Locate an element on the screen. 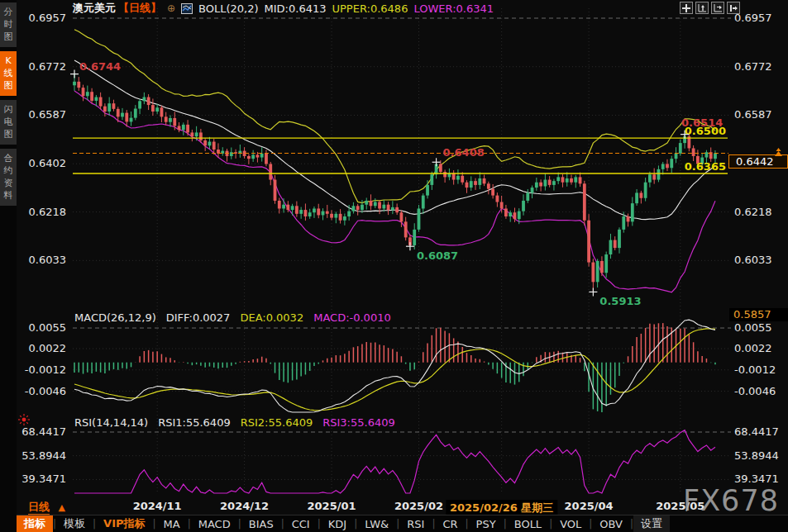 The width and height of the screenshot is (788, 532). toolbar-item-10: CR is located at coordinates (450, 524).